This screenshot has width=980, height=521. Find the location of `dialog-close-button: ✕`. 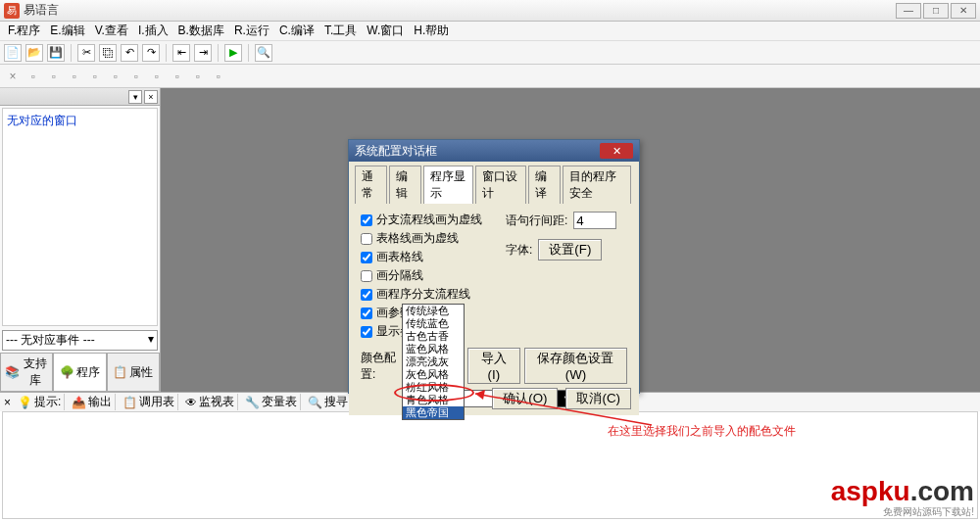

dialog-close-button: ✕ is located at coordinates (616, 151).